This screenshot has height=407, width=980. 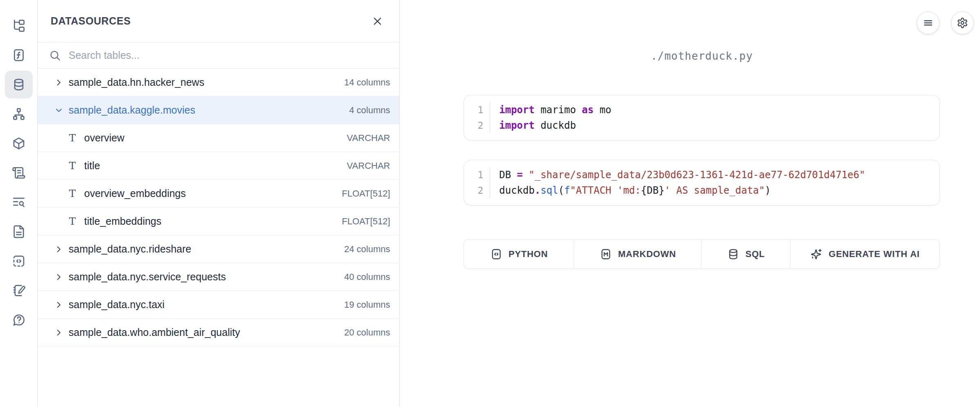 I want to click on table-column-count: 40 columns, so click(x=367, y=277).